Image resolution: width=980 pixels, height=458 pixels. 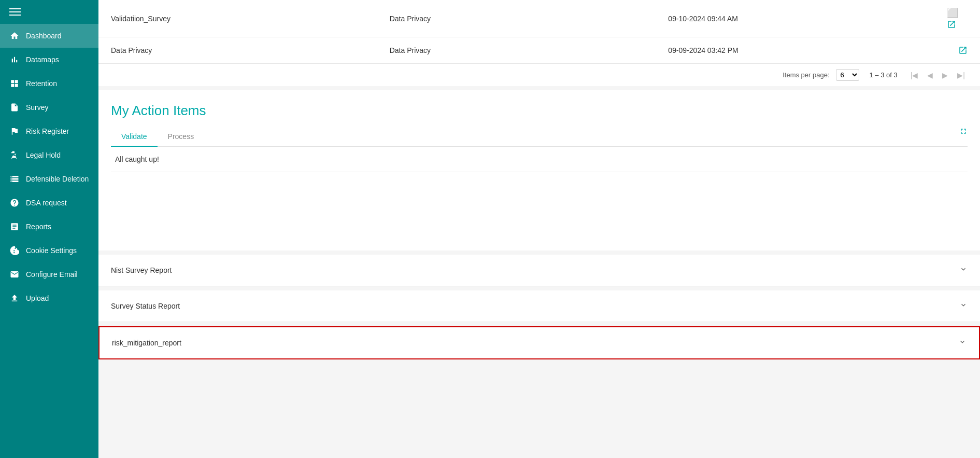 I want to click on tab-validate: Validate, so click(x=134, y=137).